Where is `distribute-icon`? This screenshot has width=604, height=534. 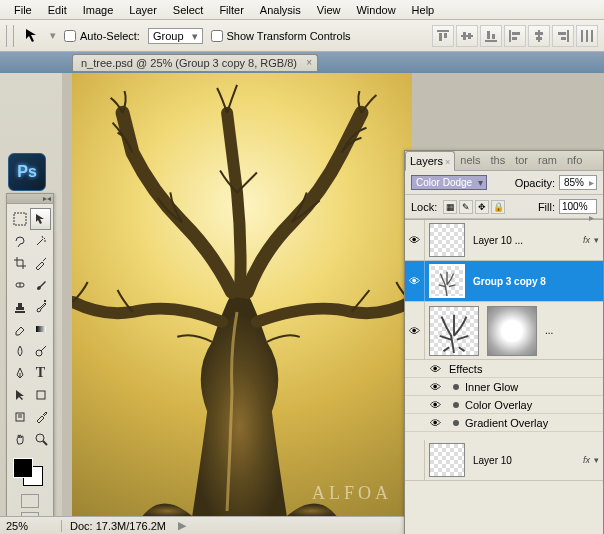 distribute-icon is located at coordinates (587, 36).